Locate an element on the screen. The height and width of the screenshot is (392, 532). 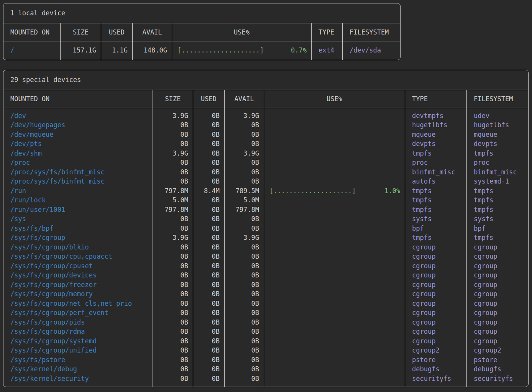
table-row: /sys/fs/pstore 0B 0B 0B pstore pstore is located at coordinates (266, 360).